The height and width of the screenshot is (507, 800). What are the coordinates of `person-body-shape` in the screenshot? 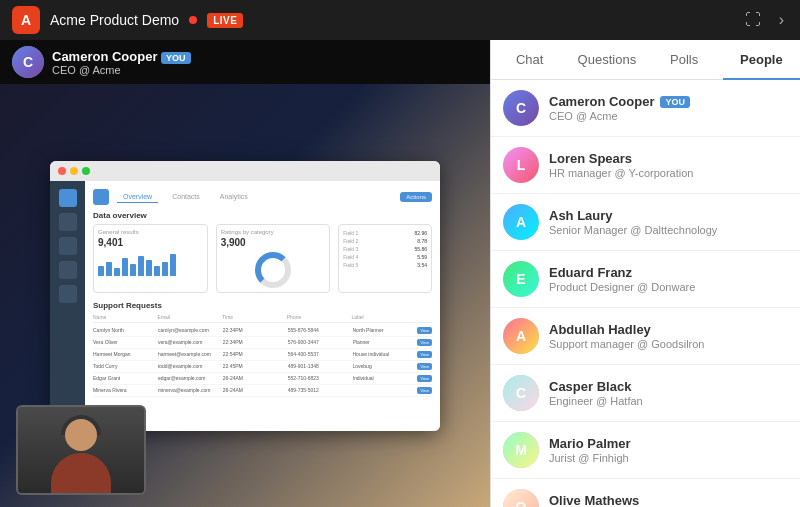 It's located at (81, 473).